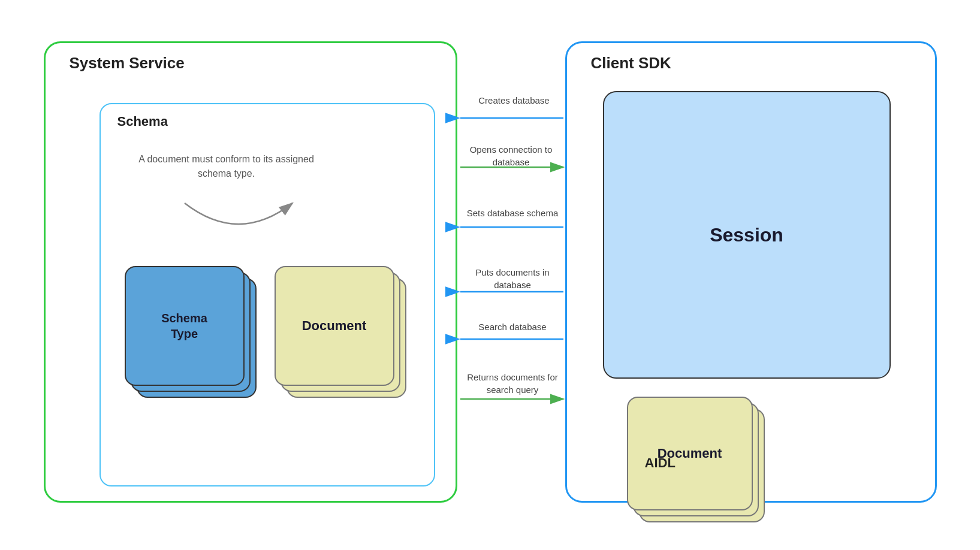 This screenshot has width=980, height=550. I want to click on arrow-label-creates-database: Creates database, so click(514, 101).